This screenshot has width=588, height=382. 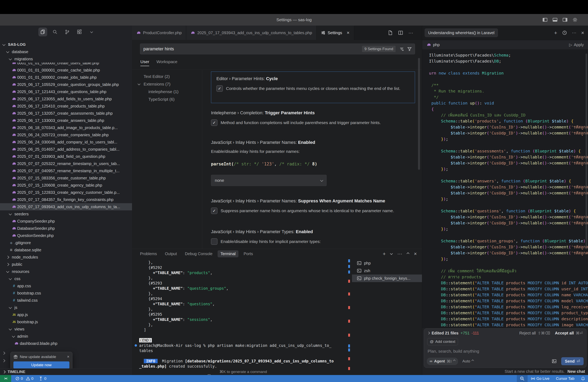 I want to click on panel-tab-Ports: Ports, so click(x=248, y=254).